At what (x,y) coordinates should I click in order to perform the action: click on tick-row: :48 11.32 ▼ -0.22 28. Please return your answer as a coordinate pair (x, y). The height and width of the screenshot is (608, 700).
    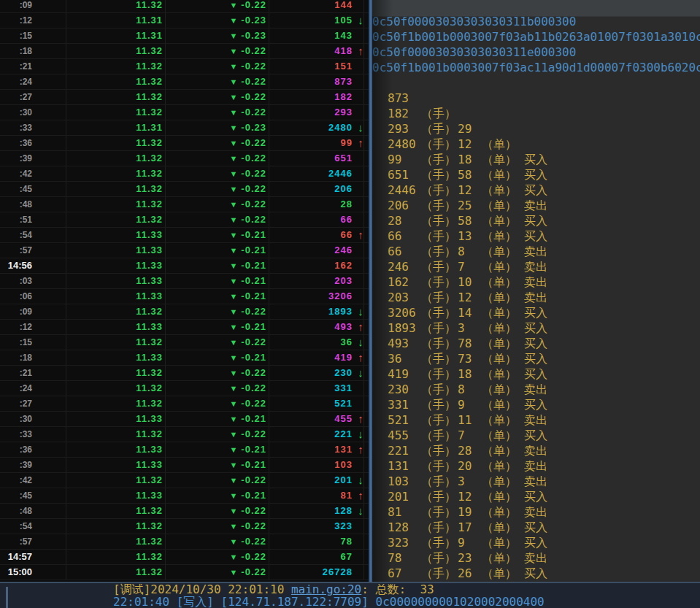
    Looking at the image, I should click on (184, 204).